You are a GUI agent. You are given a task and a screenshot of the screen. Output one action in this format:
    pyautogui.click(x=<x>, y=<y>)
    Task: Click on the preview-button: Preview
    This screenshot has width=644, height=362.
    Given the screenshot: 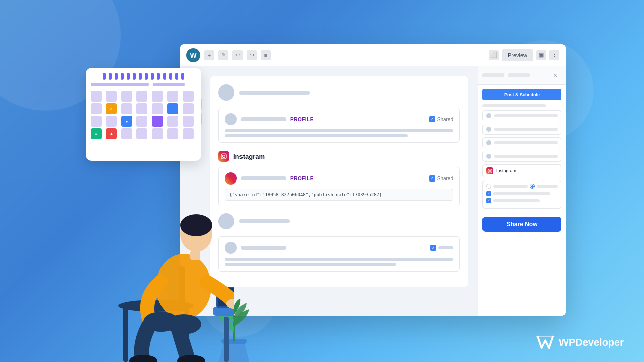 What is the action you would take?
    pyautogui.click(x=517, y=55)
    